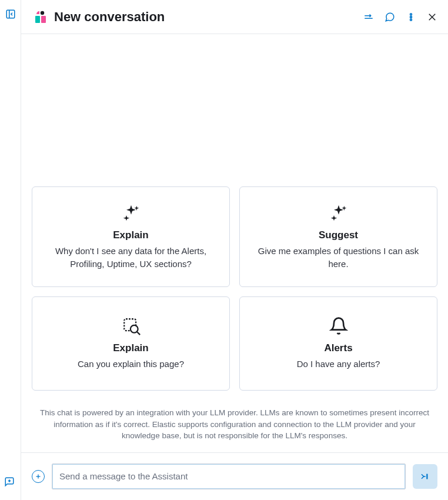  I want to click on prompt-card-explain-page: Explain Can you explain this page?, so click(131, 344).